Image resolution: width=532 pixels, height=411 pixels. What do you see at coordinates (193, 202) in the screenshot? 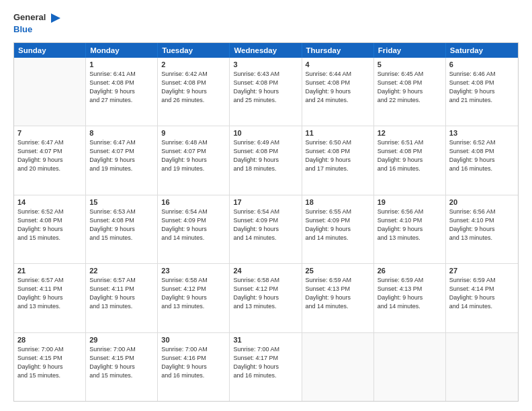
I see `day-number: 16` at bounding box center [193, 202].